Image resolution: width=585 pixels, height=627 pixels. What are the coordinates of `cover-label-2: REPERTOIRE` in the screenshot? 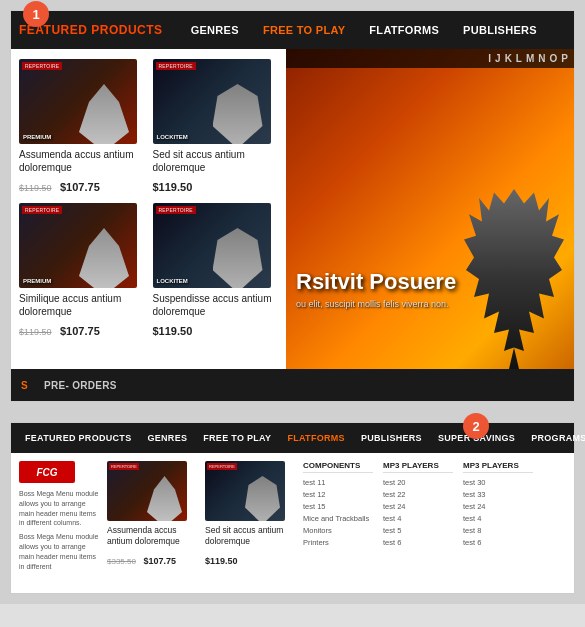 It's located at (176, 66).